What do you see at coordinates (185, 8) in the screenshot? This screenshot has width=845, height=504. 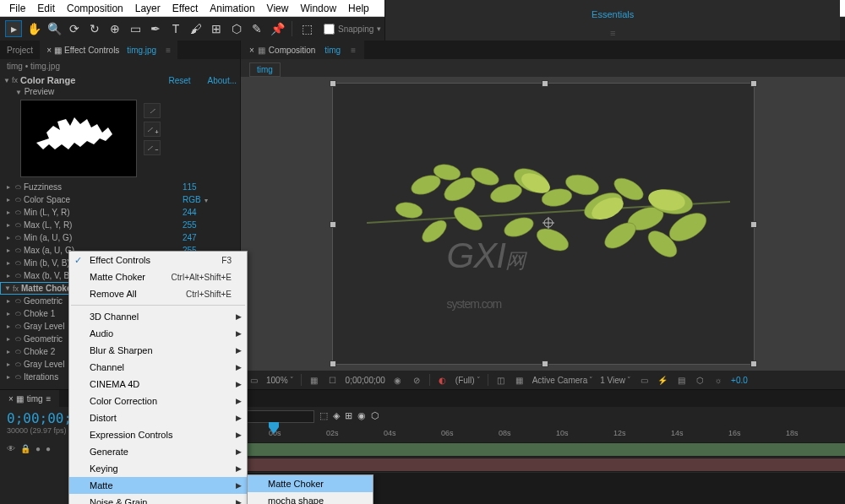 I see `menu-effect: Effect` at bounding box center [185, 8].